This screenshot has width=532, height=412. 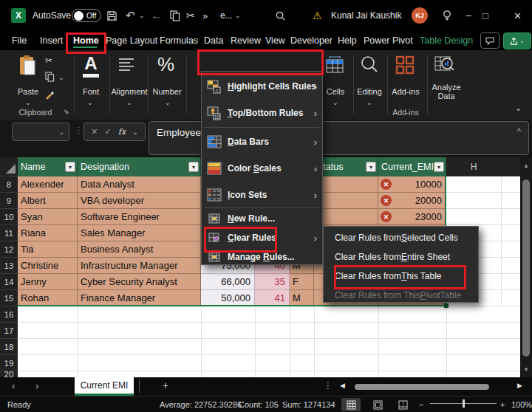 I want to click on paste-button, so click(x=27, y=67).